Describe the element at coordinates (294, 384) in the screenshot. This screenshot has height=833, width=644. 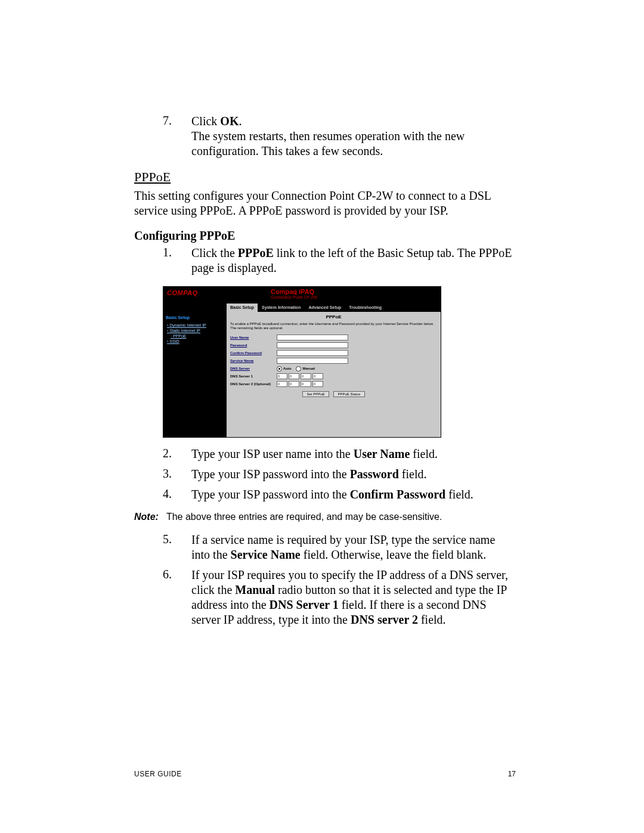
I see `input-dns2-b: 0` at that location.